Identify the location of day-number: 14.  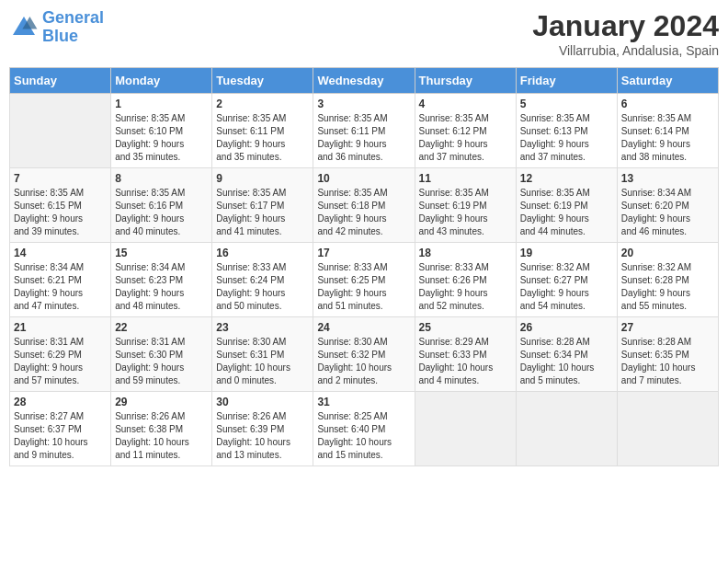
(61, 253).